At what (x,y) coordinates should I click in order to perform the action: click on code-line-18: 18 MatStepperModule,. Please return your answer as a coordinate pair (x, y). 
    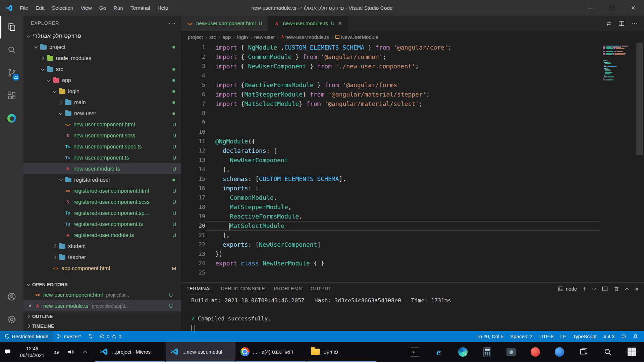
    Looking at the image, I should click on (391, 207).